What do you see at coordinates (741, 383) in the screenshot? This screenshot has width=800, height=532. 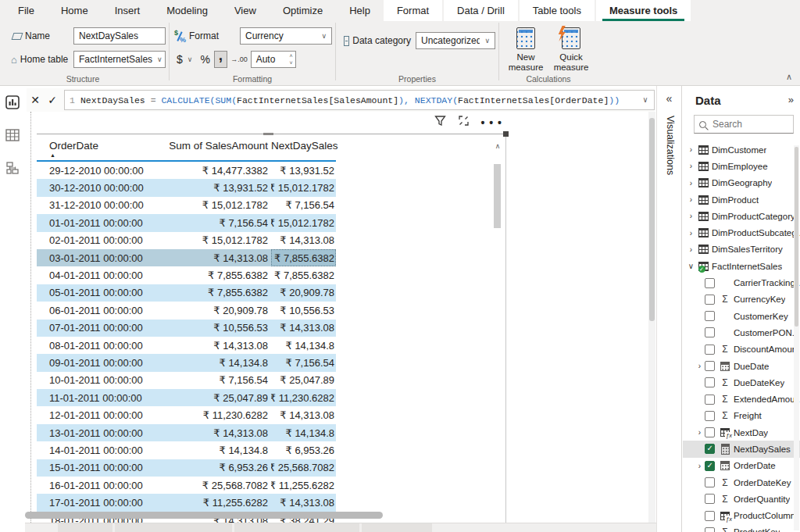 I see `field-item-duedatekey: ΣDueDateKey` at bounding box center [741, 383].